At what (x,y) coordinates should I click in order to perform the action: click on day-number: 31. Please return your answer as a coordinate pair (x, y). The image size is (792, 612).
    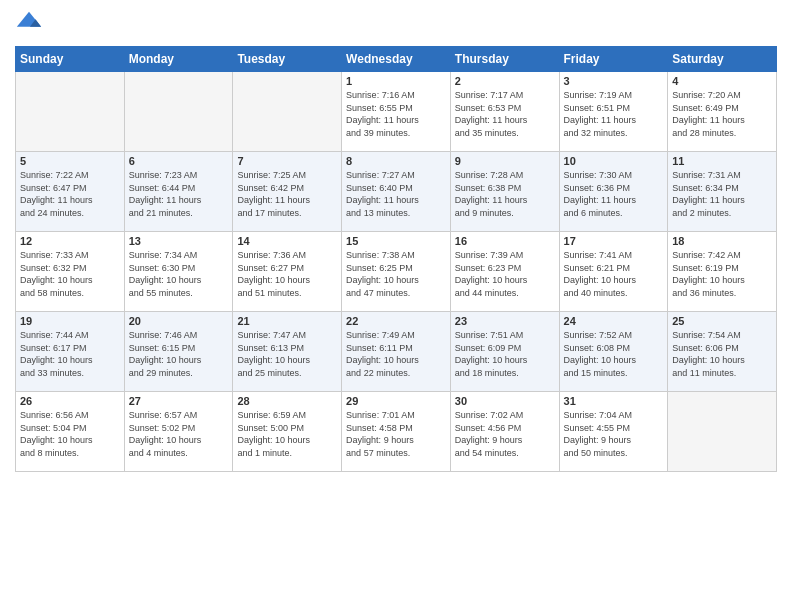
    Looking at the image, I should click on (614, 401).